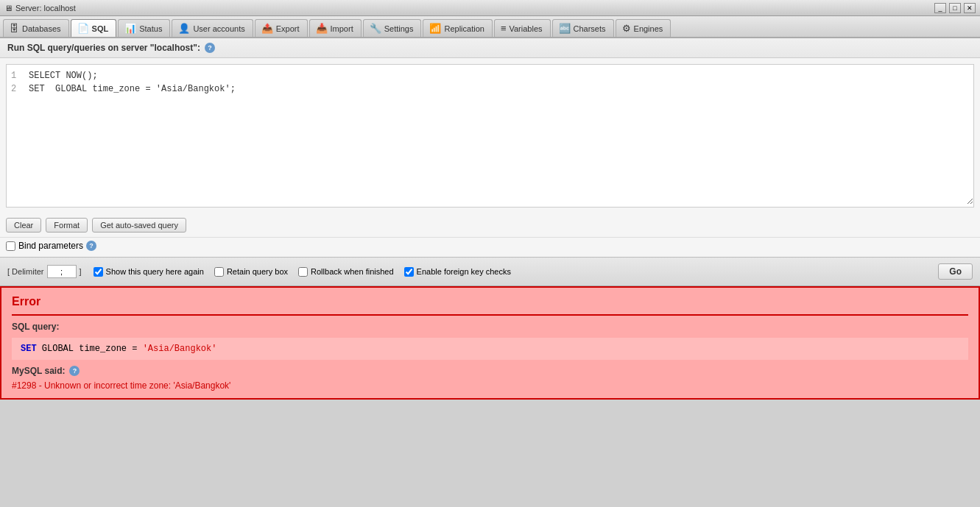  What do you see at coordinates (83, 28) in the screenshot?
I see `sql-icon: 📄` at bounding box center [83, 28].